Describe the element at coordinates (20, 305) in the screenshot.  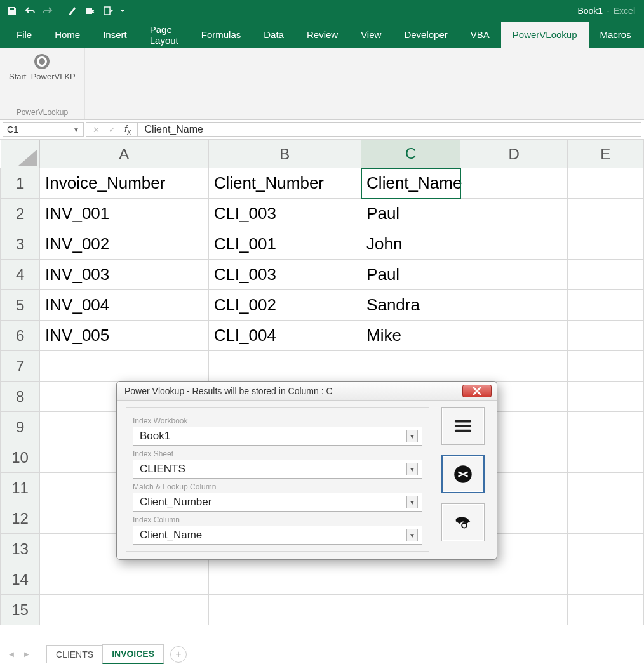
I see `row-header: 5` at that location.